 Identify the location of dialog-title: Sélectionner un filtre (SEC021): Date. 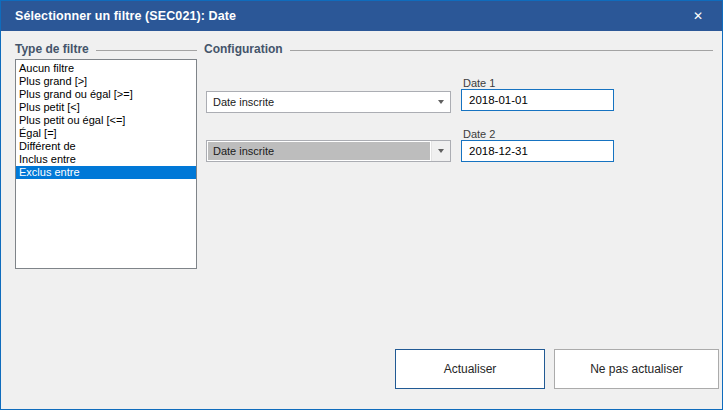
(126, 16).